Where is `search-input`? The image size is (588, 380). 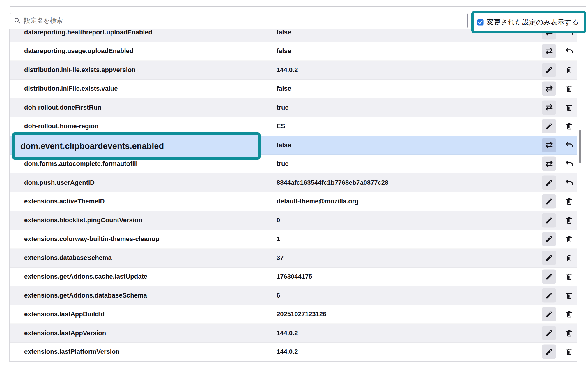
search-input is located at coordinates (246, 21).